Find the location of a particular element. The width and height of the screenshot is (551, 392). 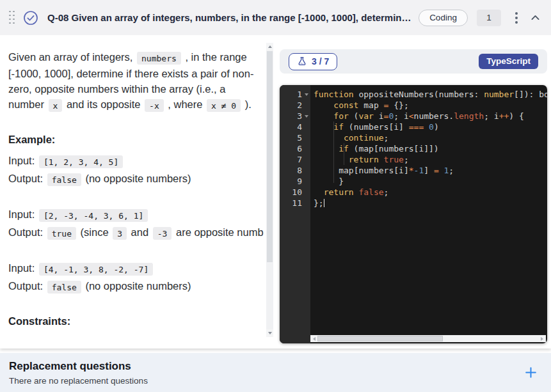

code-line: function oppositeNumbers(numbers: number… is located at coordinates (430, 95).